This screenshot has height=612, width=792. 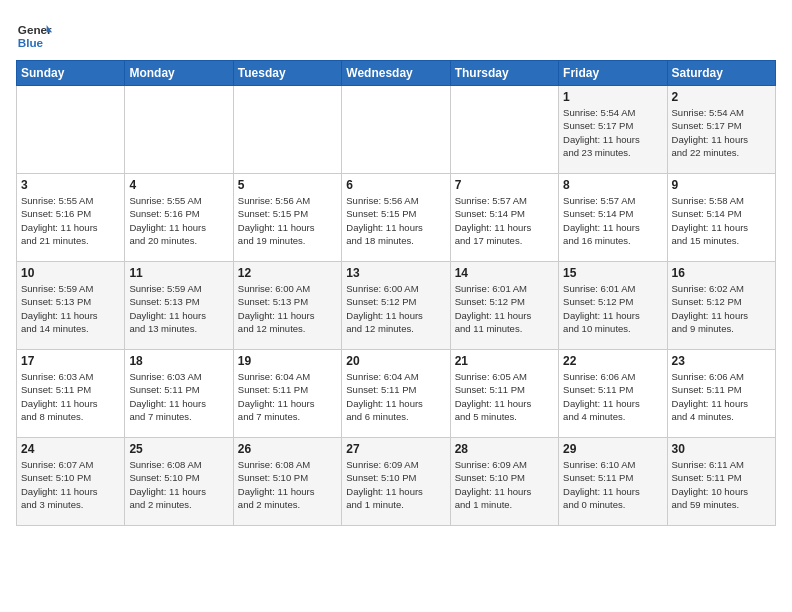 I want to click on calendar-week-row: 17Sunrise: 6:03 AM Sunset: 5:11 PM Dayli…, so click(x=396, y=394).